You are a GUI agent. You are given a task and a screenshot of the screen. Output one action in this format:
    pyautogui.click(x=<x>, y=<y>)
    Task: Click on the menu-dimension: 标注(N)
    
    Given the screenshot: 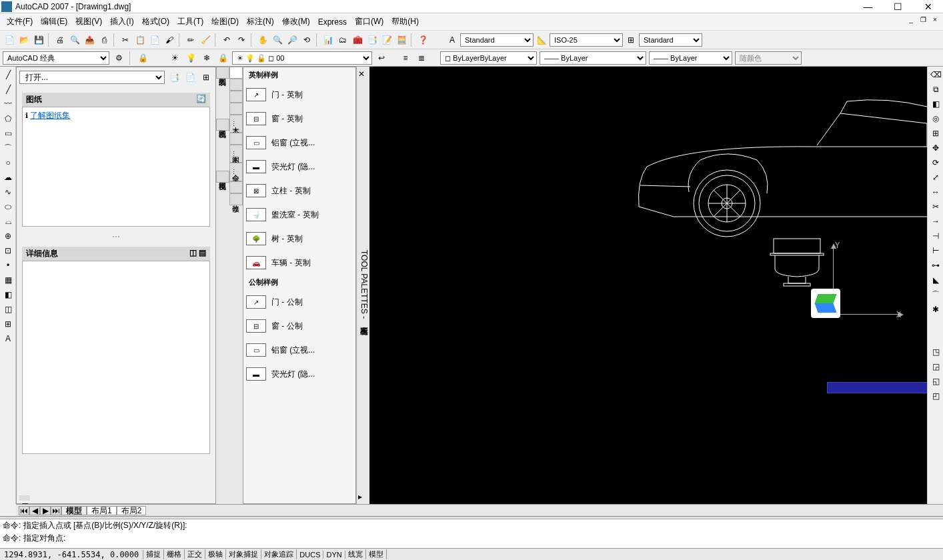 What is the action you would take?
    pyautogui.click(x=260, y=21)
    